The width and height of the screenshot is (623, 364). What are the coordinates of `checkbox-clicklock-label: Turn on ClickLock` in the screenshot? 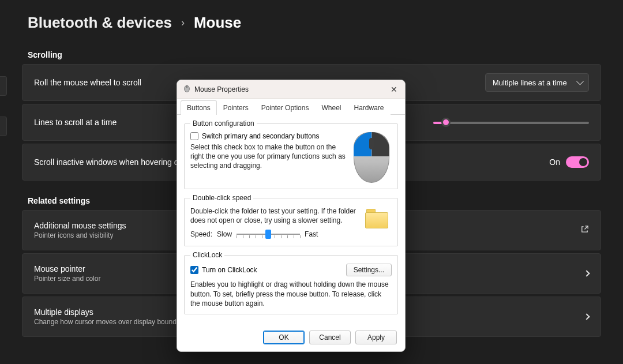 It's located at (230, 270).